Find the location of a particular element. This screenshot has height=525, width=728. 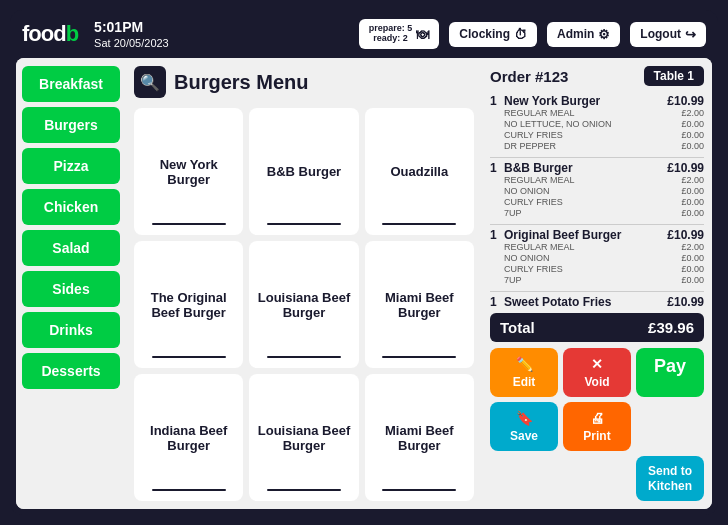

order-item-left-3: 1 Original Beef Burger is located at coordinates (556, 235).